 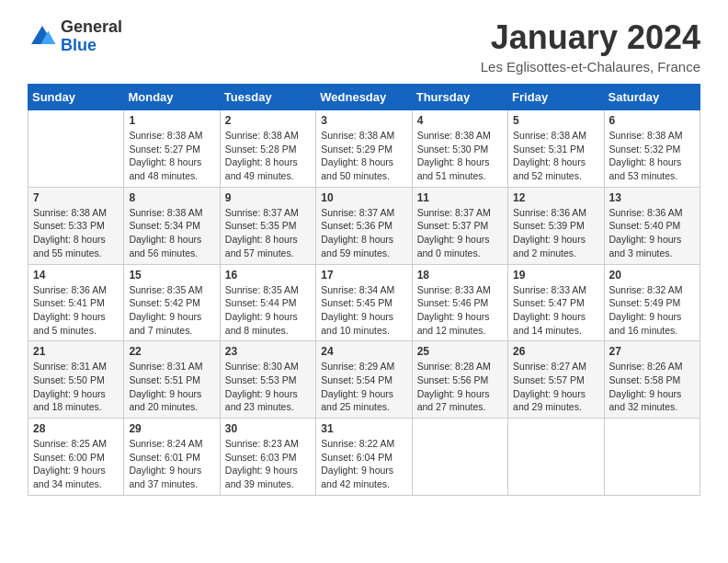 What do you see at coordinates (267, 303) in the screenshot?
I see `calendar-cell: 16Sunrise: 8:35 AMSunset: 5:44 PMDayligh…` at bounding box center [267, 303].